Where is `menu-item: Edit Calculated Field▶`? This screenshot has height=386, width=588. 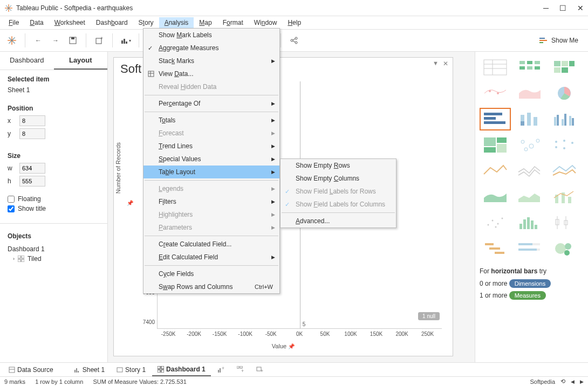
menu-item: Edit Calculated Field▶ is located at coordinates (211, 257).